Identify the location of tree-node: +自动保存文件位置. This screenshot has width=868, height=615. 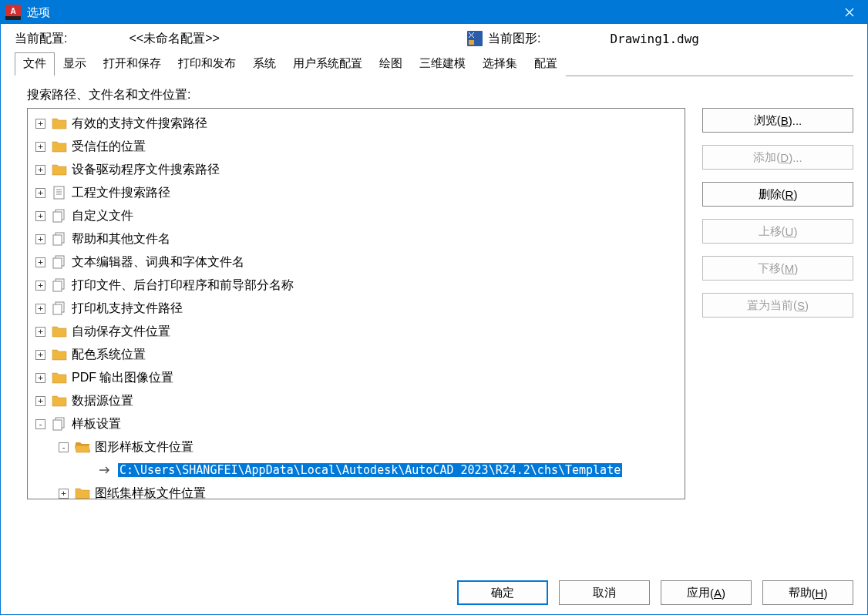
(356, 331).